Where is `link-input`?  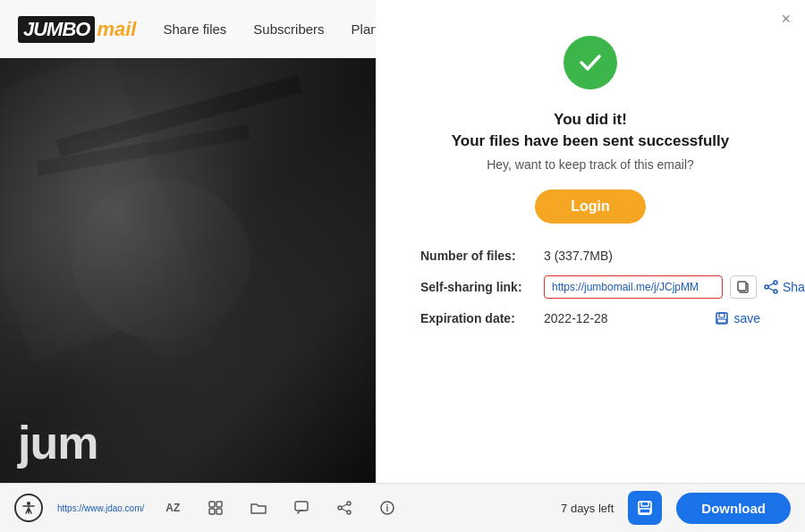
link-input is located at coordinates (633, 287).